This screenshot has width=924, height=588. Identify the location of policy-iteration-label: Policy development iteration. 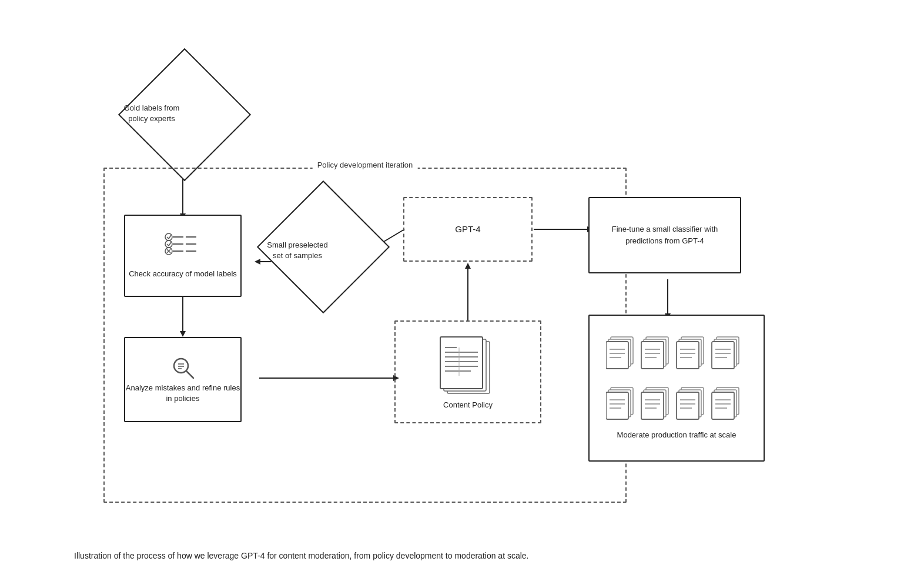
(366, 165).